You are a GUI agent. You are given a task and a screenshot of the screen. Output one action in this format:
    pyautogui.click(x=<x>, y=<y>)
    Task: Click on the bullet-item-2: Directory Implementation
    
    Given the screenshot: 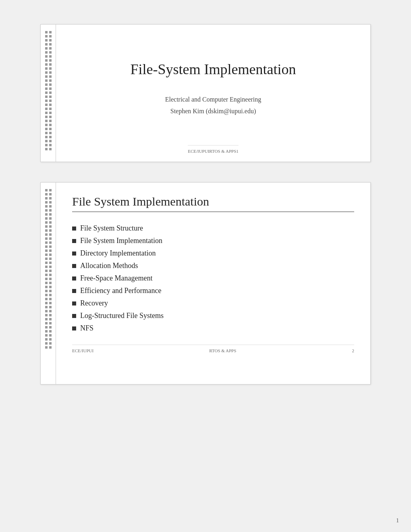 What is the action you would take?
    pyautogui.click(x=213, y=253)
    